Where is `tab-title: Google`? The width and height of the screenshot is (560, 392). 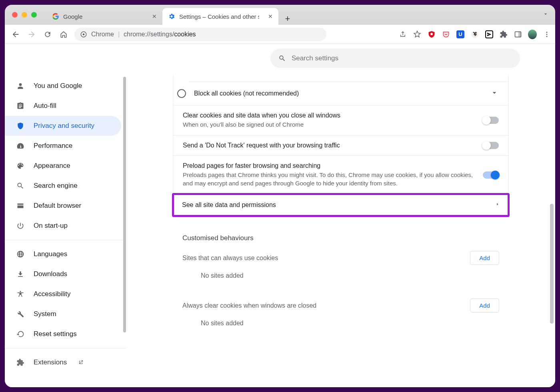 tab-title: Google is located at coordinates (73, 17).